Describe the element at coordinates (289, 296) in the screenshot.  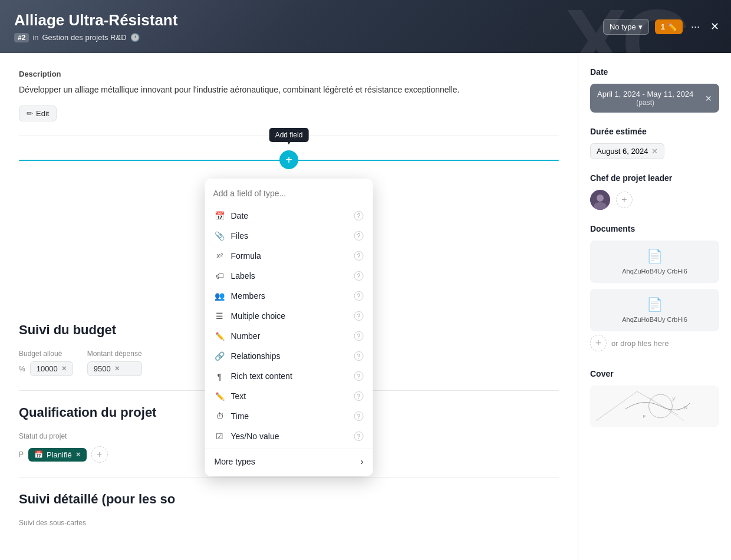
I see `dropdown-item-members: 👥 Members ?` at that location.